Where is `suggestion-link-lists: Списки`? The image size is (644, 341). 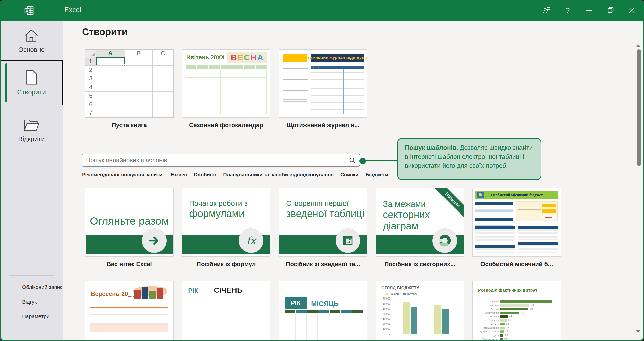 suggestion-link-lists: Списки is located at coordinates (349, 175).